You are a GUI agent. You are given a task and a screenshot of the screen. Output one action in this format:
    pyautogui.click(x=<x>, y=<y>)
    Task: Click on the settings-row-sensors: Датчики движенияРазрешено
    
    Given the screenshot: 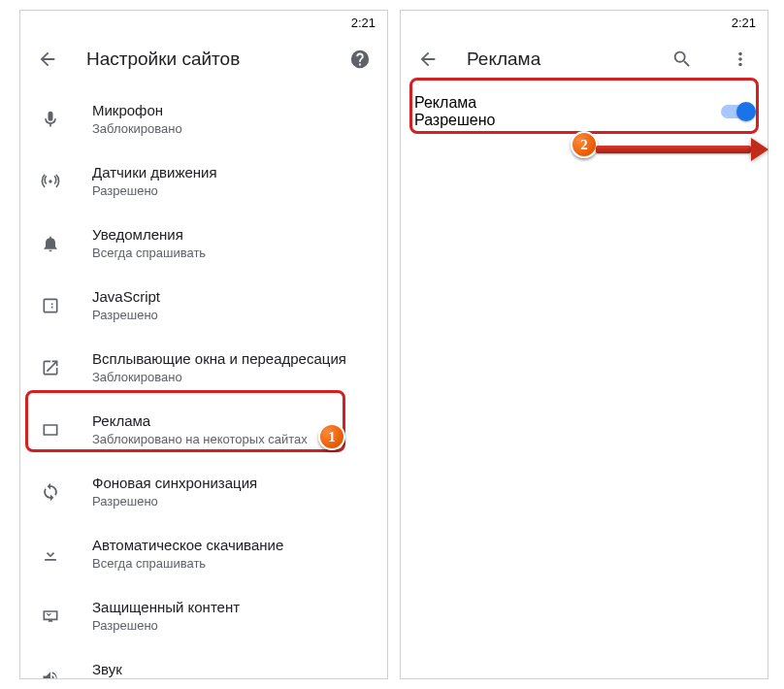 What is the action you would take?
    pyautogui.click(x=204, y=181)
    